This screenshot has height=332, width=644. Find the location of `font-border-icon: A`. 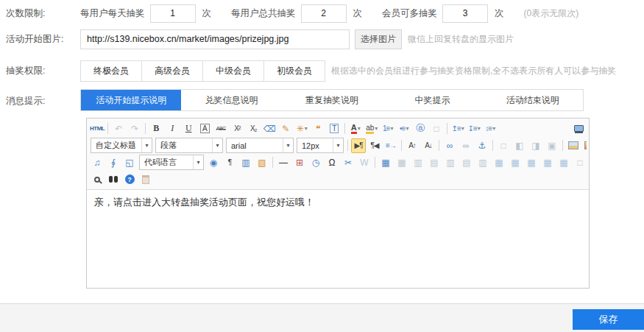

font-border-icon: A is located at coordinates (205, 129).